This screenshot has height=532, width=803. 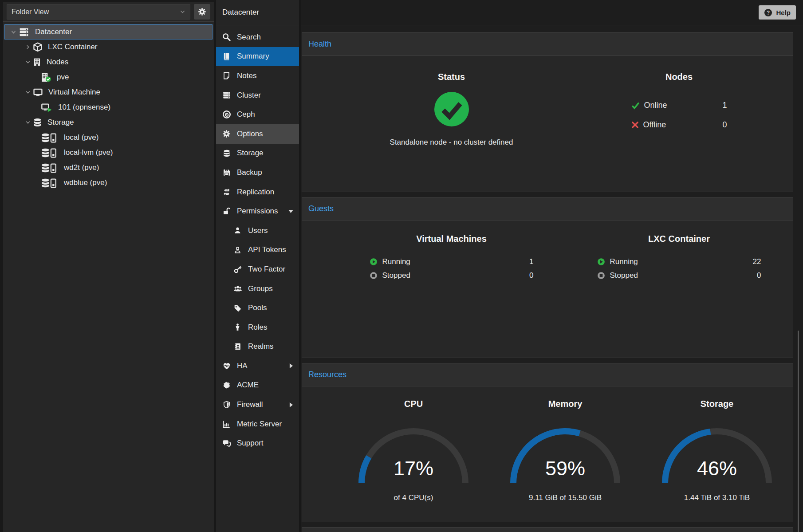 What do you see at coordinates (257, 134) in the screenshot?
I see `nav-item-options: Options` at bounding box center [257, 134].